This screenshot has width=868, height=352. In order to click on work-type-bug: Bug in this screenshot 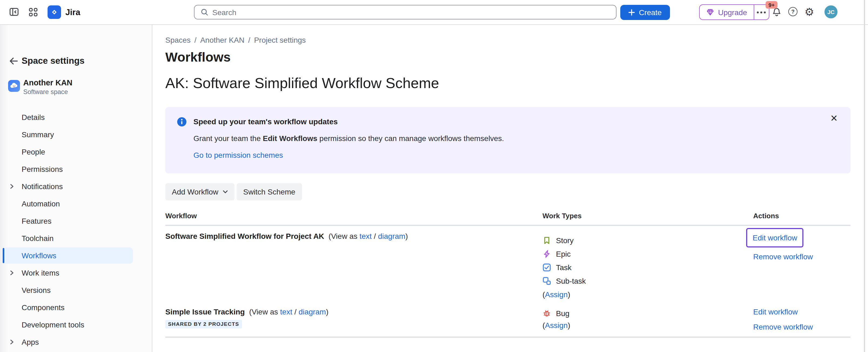, I will do `click(648, 313)`.